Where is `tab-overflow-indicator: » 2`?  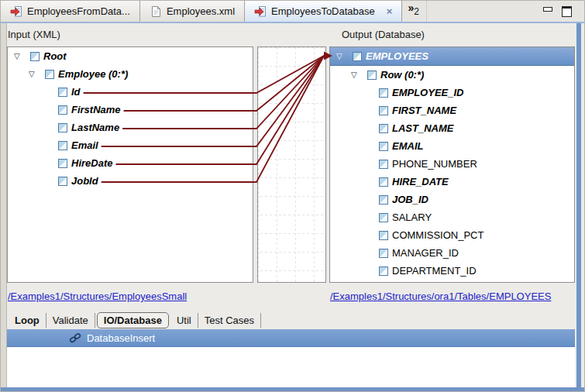
tab-overflow-indicator: » 2 is located at coordinates (414, 11).